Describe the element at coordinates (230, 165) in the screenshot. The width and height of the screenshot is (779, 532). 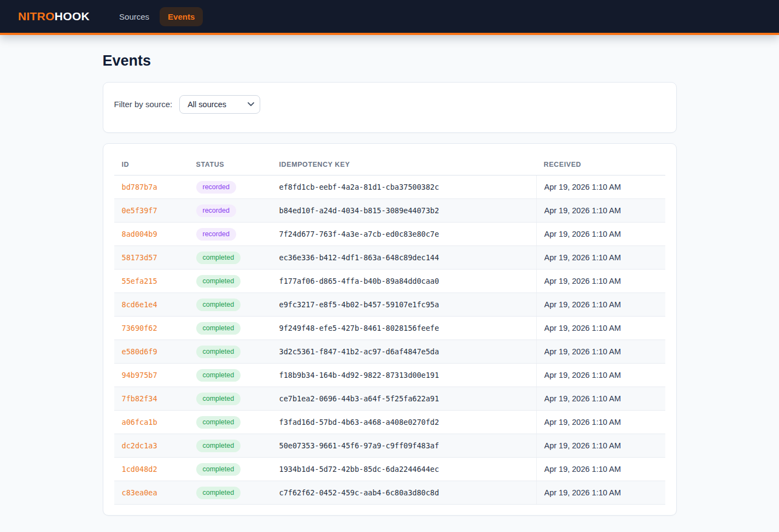
I see `column-header-status: STATUS` at that location.